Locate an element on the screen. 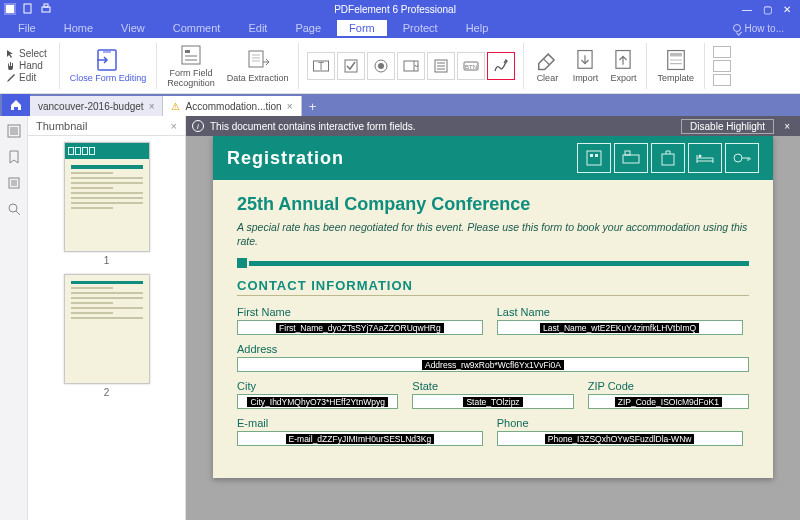 The width and height of the screenshot is (800, 520). first-name-field: First_Name_dyoZTsSYj7AaZZORUqwHRg is located at coordinates (360, 328).